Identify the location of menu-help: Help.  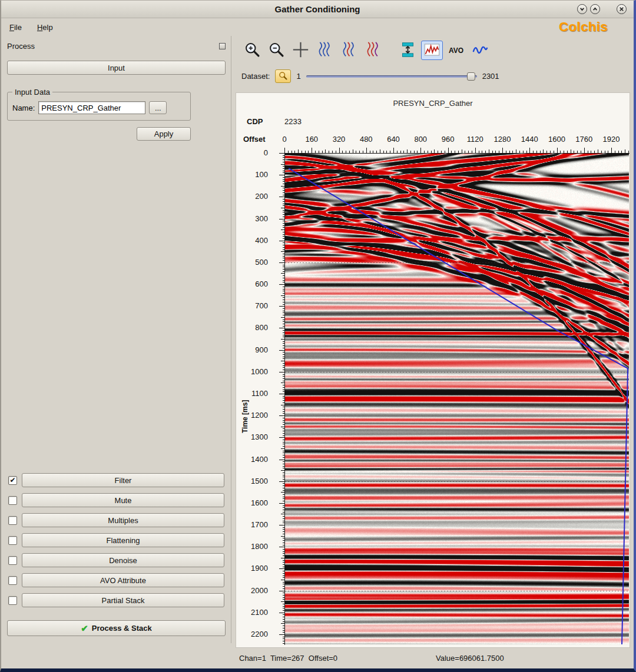
(45, 27).